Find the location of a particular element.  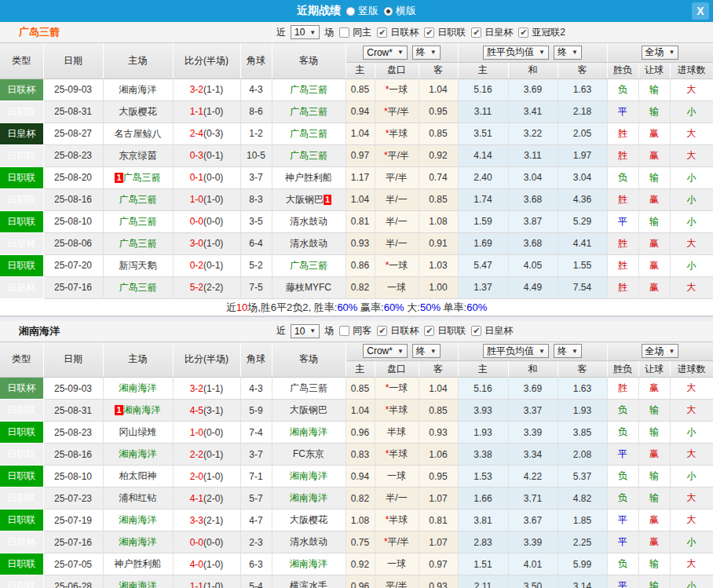

type-badge: 日皇杯 is located at coordinates (22, 243).